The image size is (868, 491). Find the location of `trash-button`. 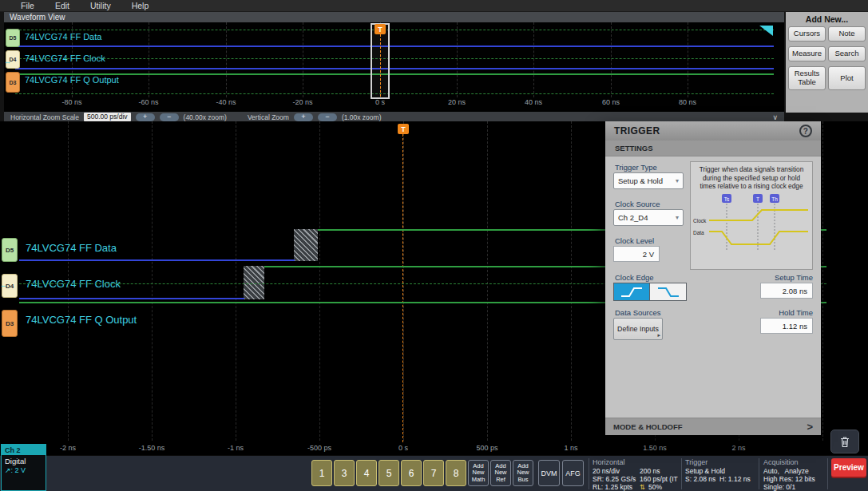

trash-button is located at coordinates (845, 442).